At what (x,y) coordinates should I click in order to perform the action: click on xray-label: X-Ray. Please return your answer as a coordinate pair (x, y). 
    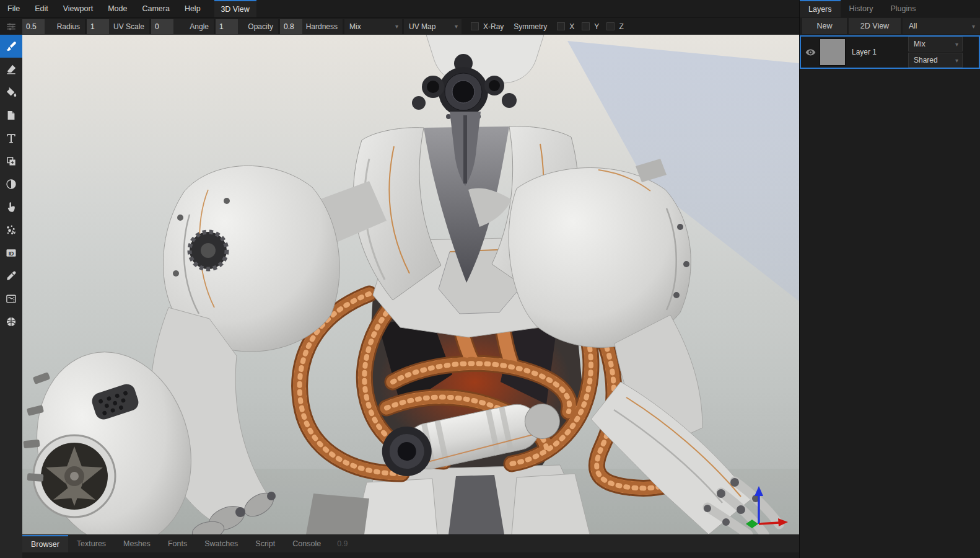
    Looking at the image, I should click on (493, 27).